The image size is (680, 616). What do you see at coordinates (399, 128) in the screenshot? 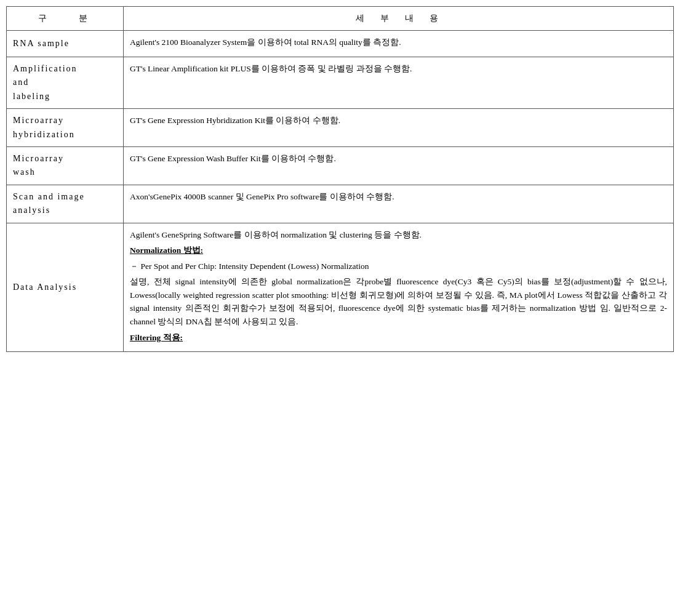
I see `detail-cell-microarray-hybridization: GT's Gene Expression Hybridization Kit를 …` at bounding box center [399, 128].